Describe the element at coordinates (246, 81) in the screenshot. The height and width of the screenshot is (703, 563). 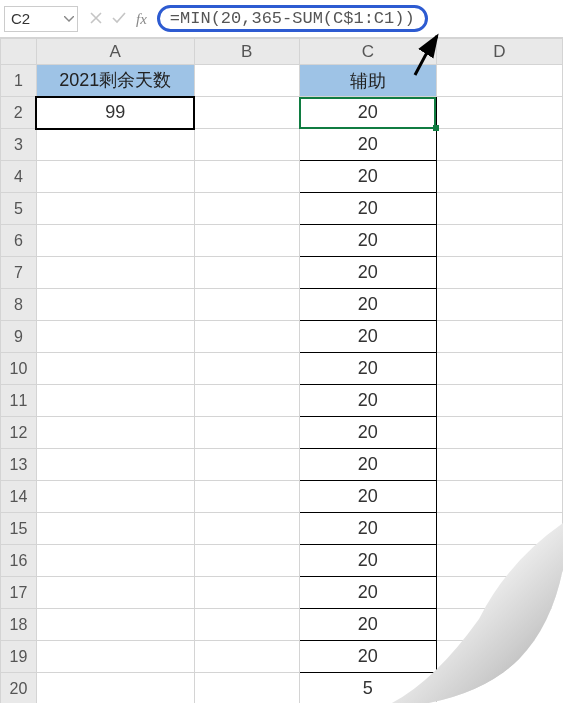
I see `cell-b1` at that location.